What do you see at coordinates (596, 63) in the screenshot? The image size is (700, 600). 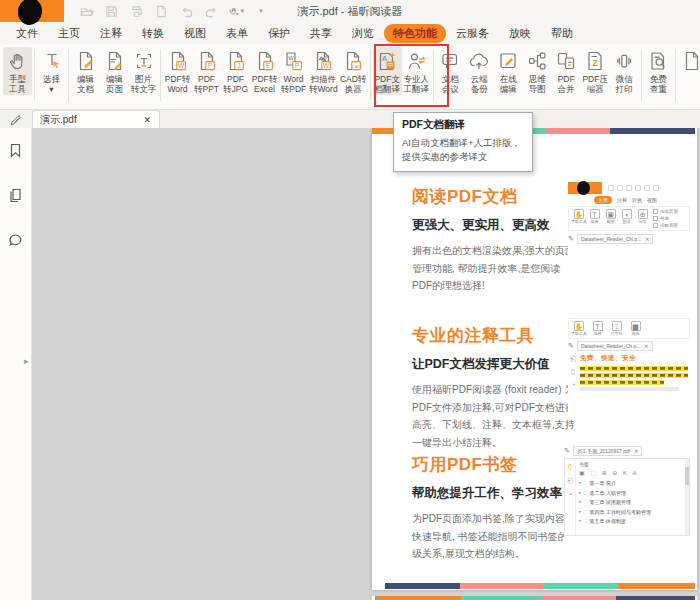 I see `svg-text: Z` at bounding box center [596, 63].